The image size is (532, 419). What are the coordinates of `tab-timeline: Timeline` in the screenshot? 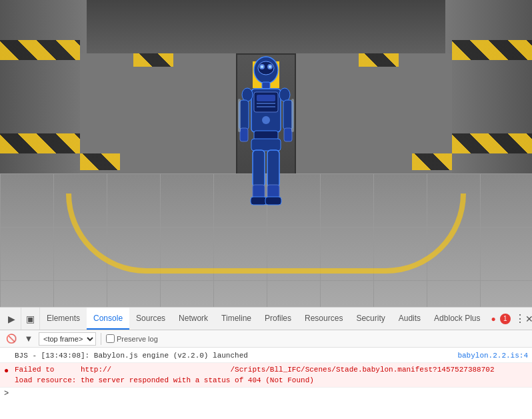 It's located at (236, 319).